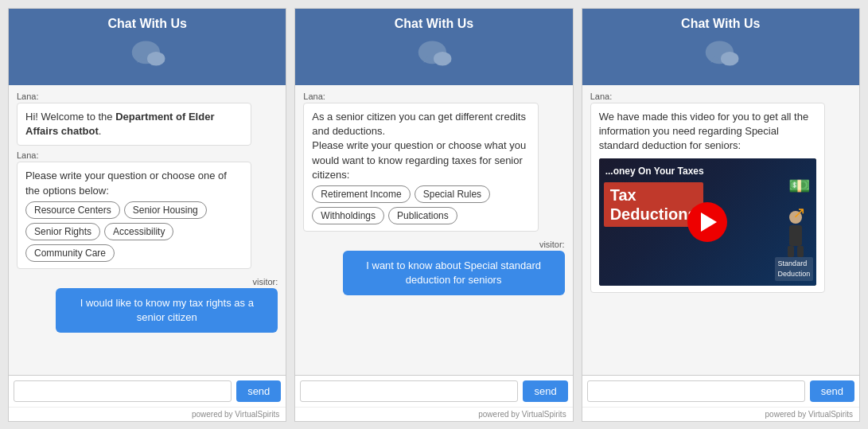 This screenshot has width=868, height=429. I want to click on video-thumbnail: ...oney On Your Taxes TaxDeductions 💵 ↗ …, so click(708, 222).